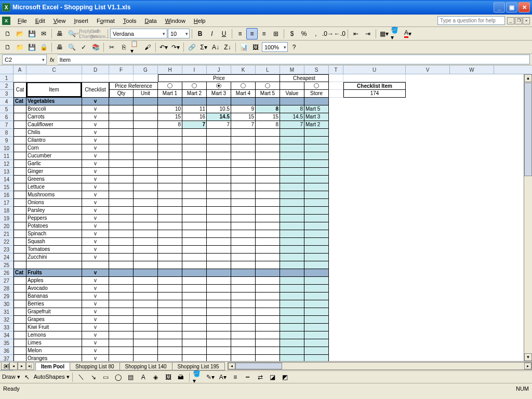 This screenshot has width=532, height=399. I want to click on wordart-button: A, so click(143, 377).